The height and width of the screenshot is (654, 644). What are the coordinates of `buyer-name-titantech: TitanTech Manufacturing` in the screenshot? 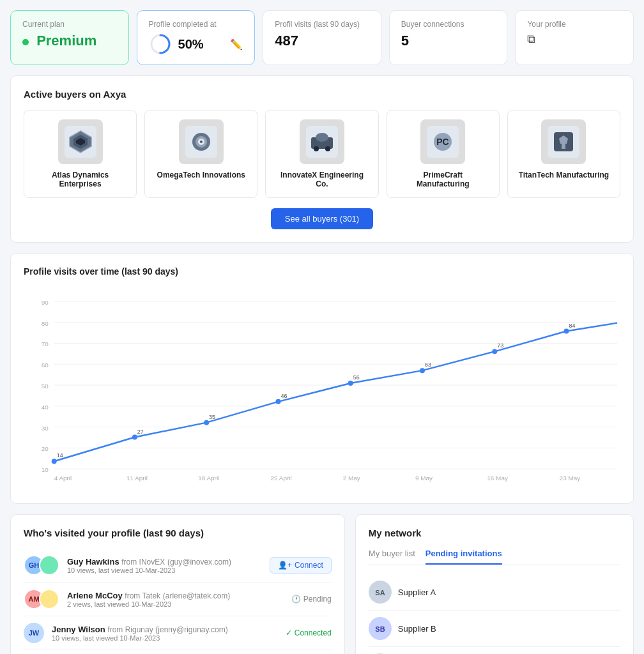 It's located at (564, 175).